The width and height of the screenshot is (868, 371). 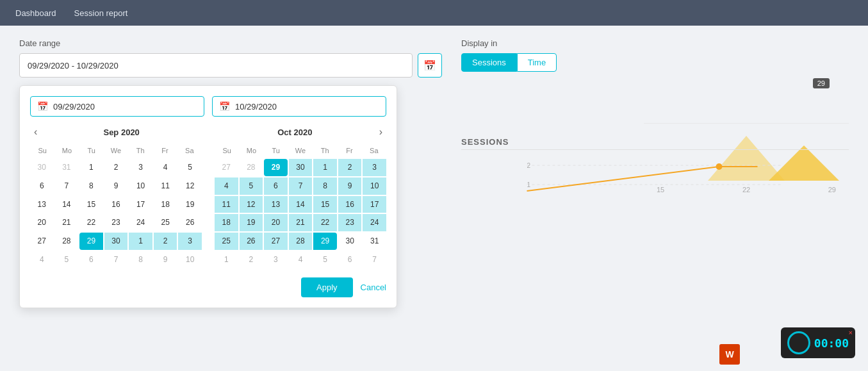 What do you see at coordinates (216, 65) in the screenshot?
I see `date-range-input` at bounding box center [216, 65].